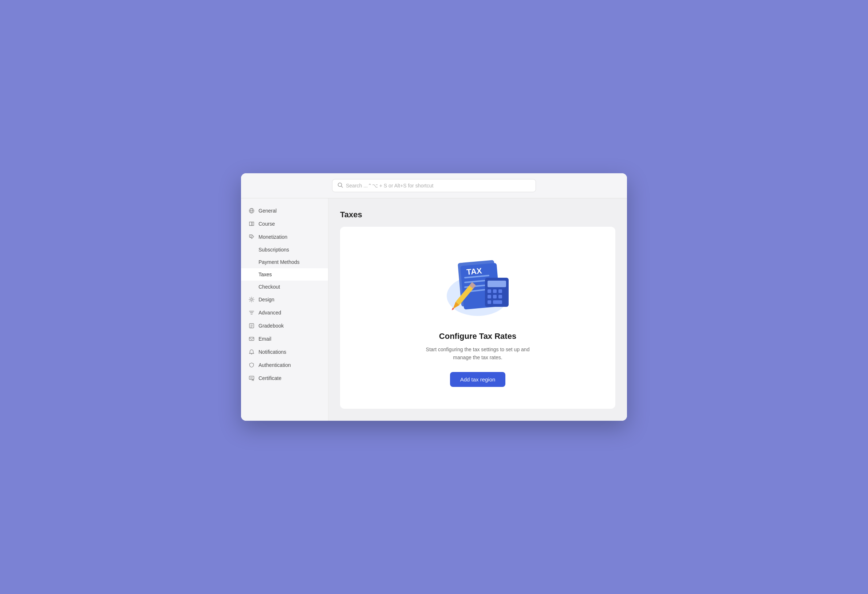 Image resolution: width=868 pixels, height=594 pixels. Describe the element at coordinates (285, 310) in the screenshot. I see `sidebar: General Course` at that location.